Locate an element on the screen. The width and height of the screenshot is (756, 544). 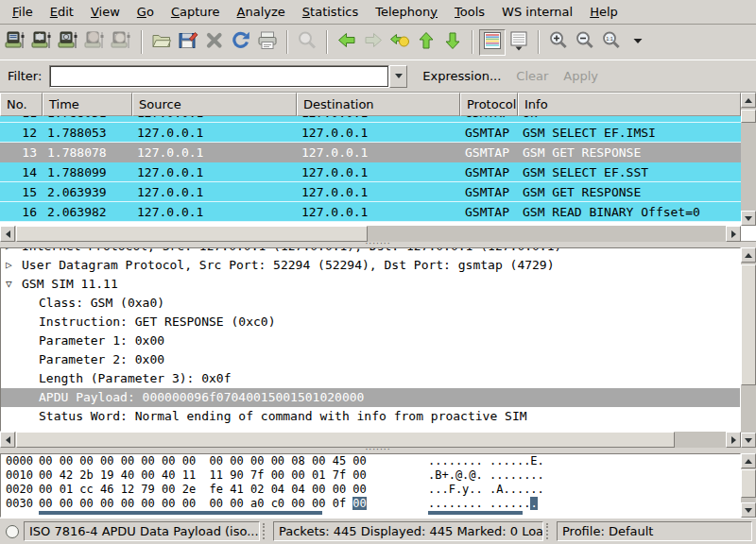
packet-row-13: 131.788078127.0.0.1127.0.0.1GSMTAPGSM GE… is located at coordinates (370, 153).